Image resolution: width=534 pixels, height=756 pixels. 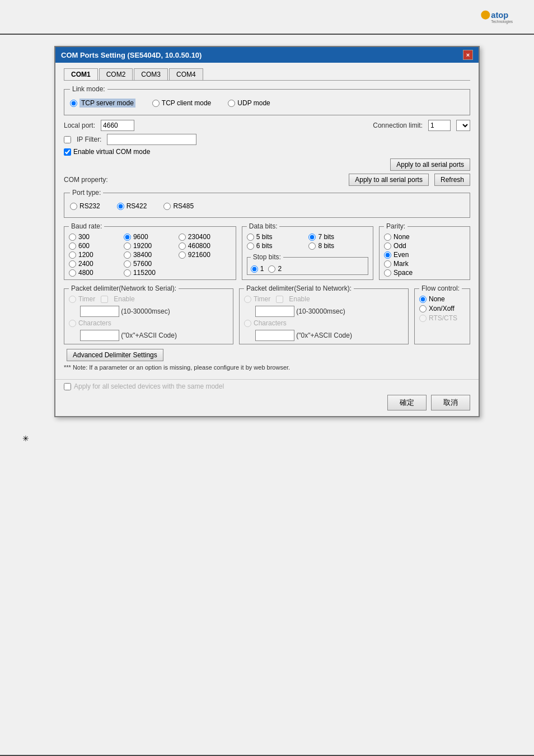 What do you see at coordinates (150, 255) in the screenshot?
I see `baud-38400: 38400` at bounding box center [150, 255].